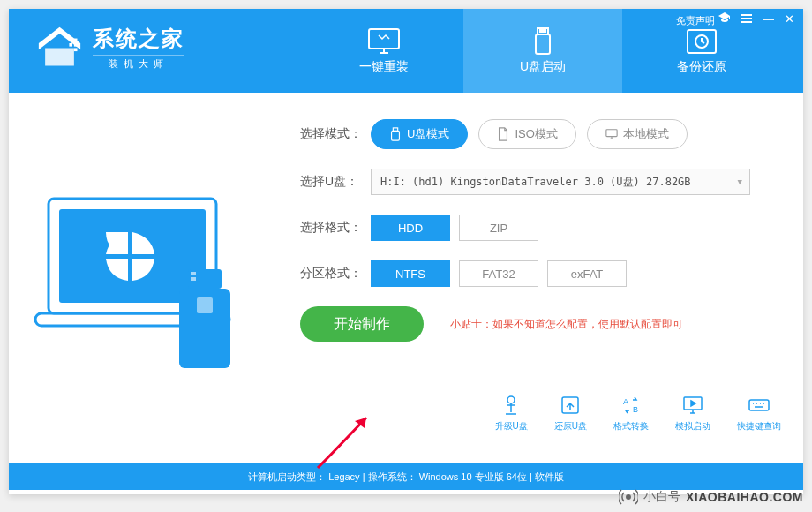  What do you see at coordinates (349, 437) in the screenshot?
I see `annotation-arrow` at bounding box center [349, 437].